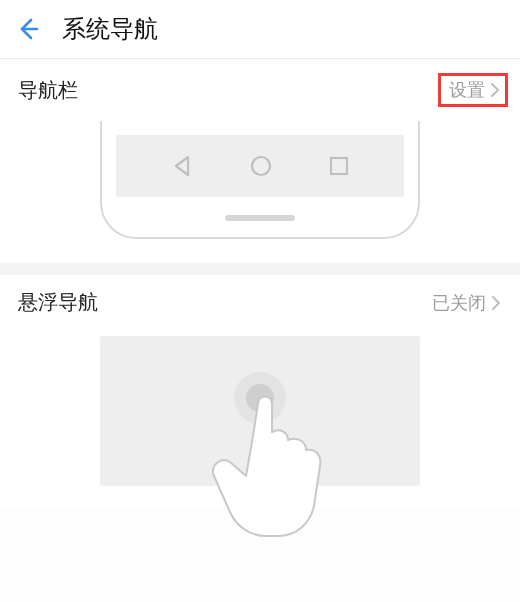 This screenshot has width=520, height=602. Describe the element at coordinates (261, 166) in the screenshot. I see `nav-home-icon` at that location.